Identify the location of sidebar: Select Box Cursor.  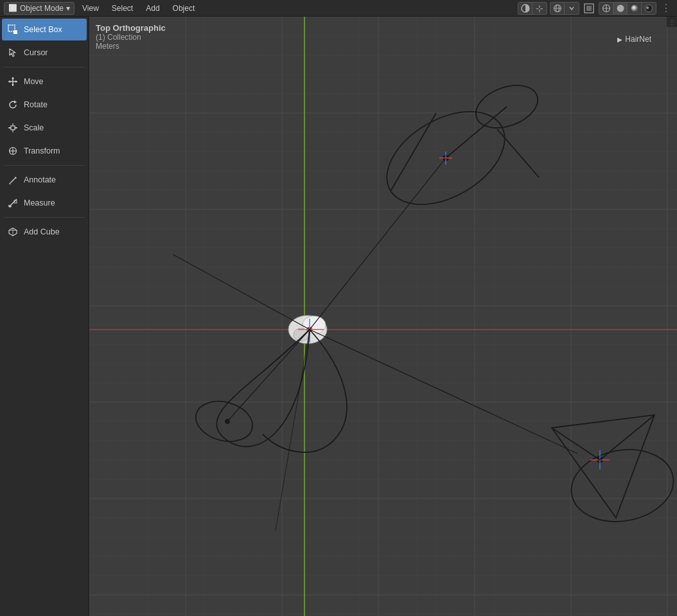
(45, 316).